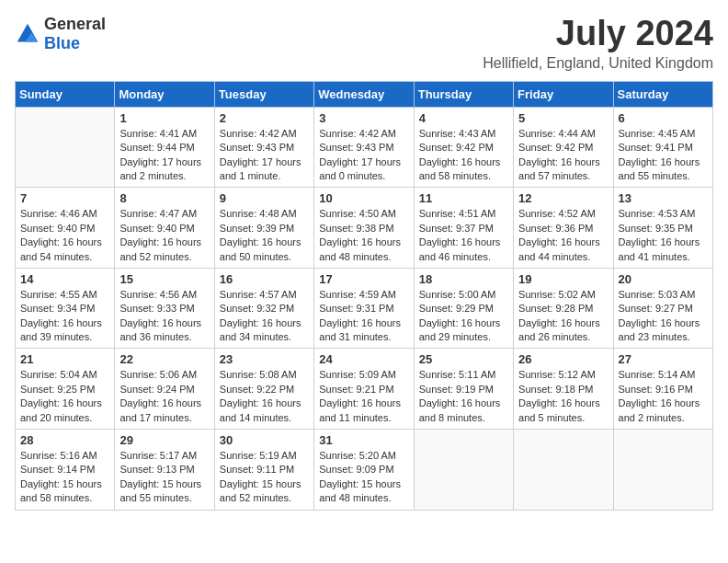 This screenshot has width=728, height=563. Describe the element at coordinates (264, 94) in the screenshot. I see `day-header-tuesday: Tuesday` at that location.